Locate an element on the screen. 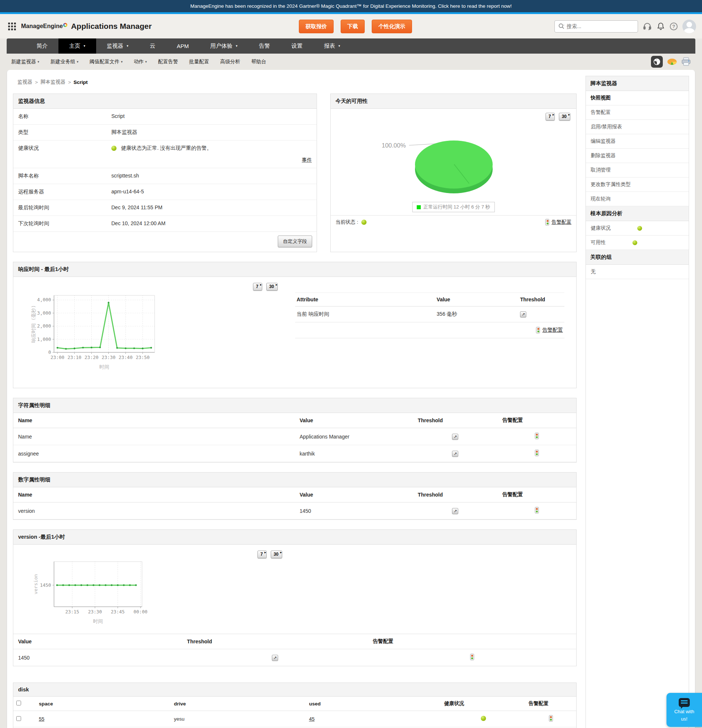  info-row-script-name: 脚本名称 scripttest.sh is located at coordinates (165, 176).